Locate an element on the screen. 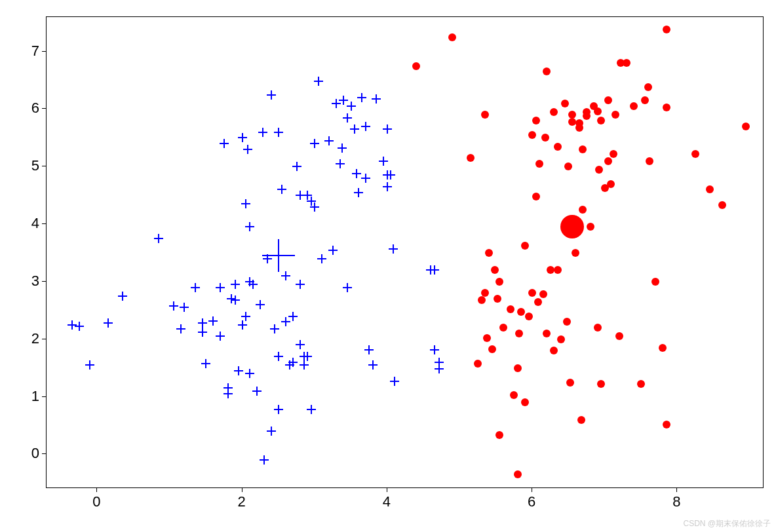  x-tick-label: 0 is located at coordinates (96, 502).